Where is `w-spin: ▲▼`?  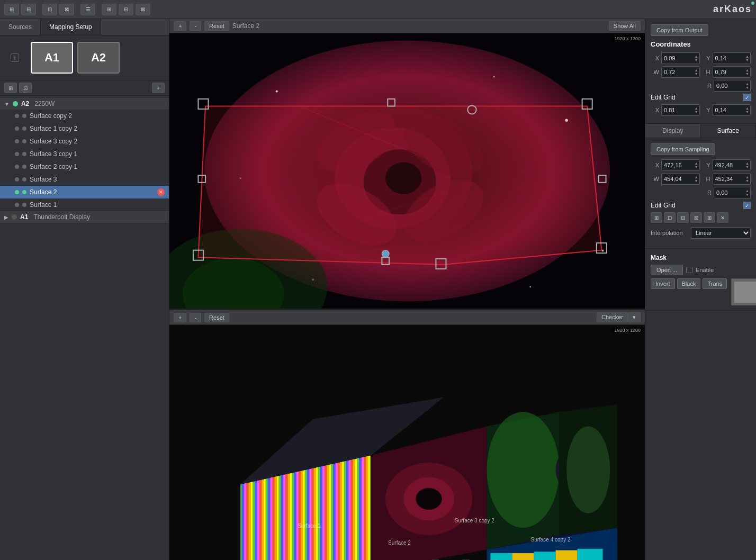
w-spin: ▲▼ is located at coordinates (697, 72).